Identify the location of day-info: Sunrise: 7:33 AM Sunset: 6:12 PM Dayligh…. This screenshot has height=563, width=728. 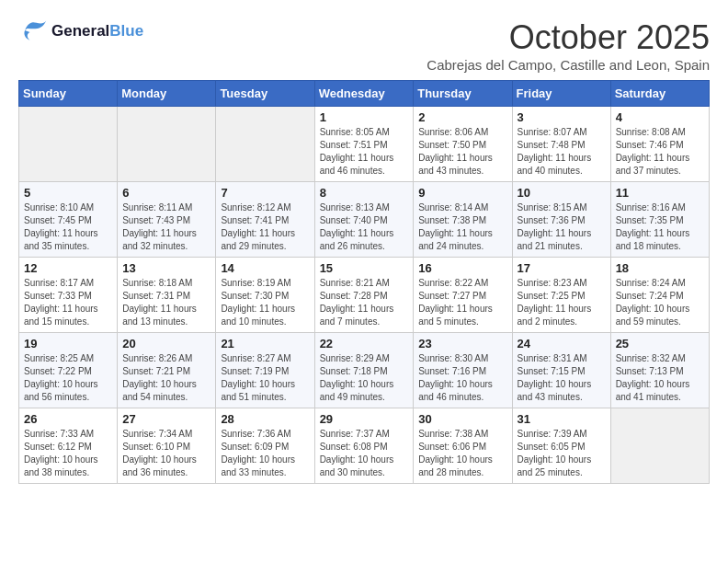
(68, 454).